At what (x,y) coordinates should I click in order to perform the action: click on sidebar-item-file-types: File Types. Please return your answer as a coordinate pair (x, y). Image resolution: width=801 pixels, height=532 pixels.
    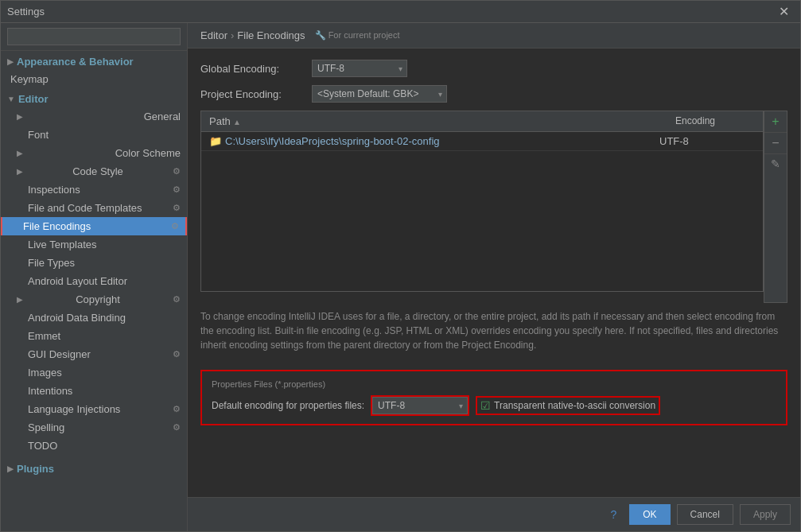
    Looking at the image, I should click on (94, 262).